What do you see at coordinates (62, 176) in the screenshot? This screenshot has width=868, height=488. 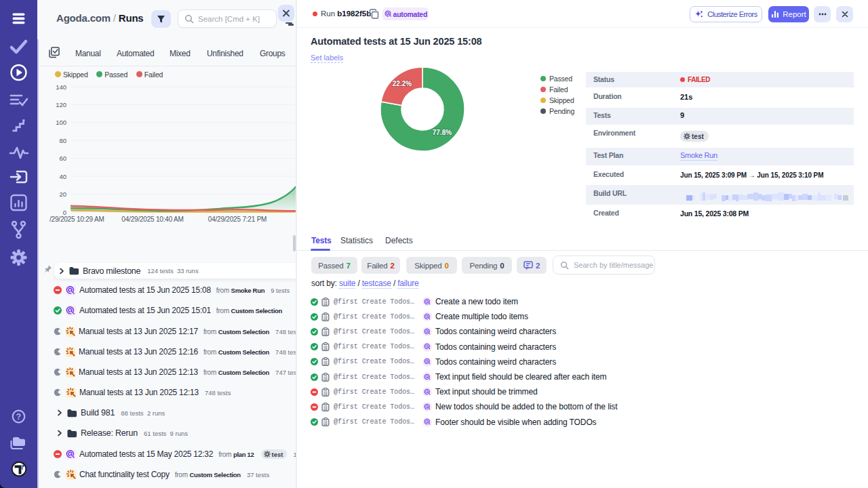 I see `svg-text: 40` at bounding box center [62, 176].